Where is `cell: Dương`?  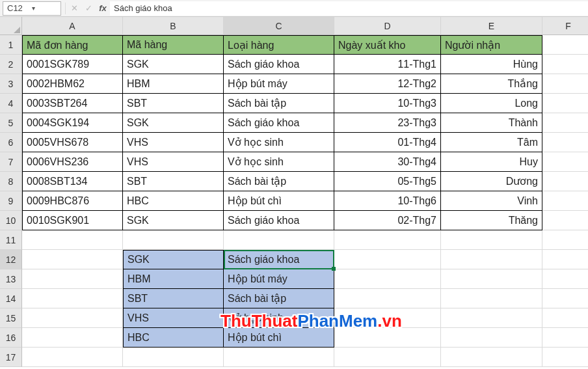 cell: Dương is located at coordinates (492, 182).